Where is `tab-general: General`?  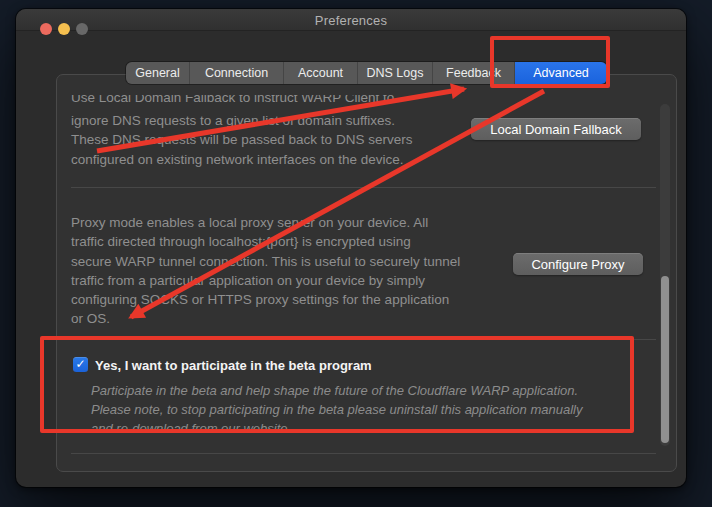
tab-general: General is located at coordinates (158, 73).